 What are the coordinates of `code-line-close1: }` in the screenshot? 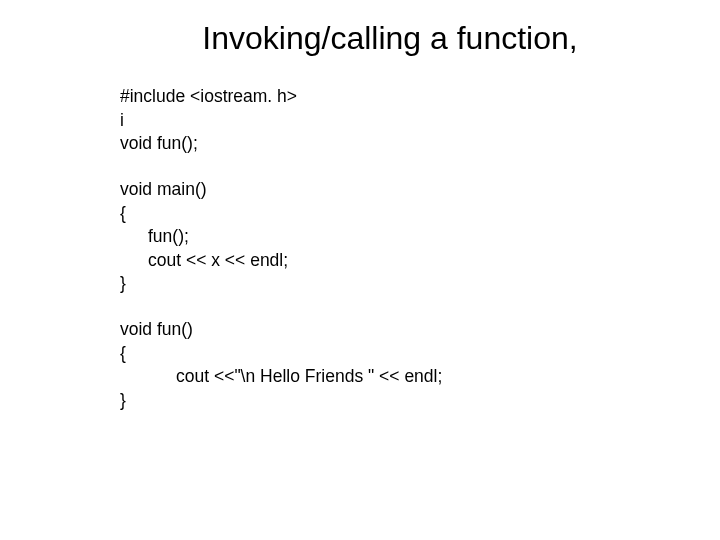 It's located at (420, 284).